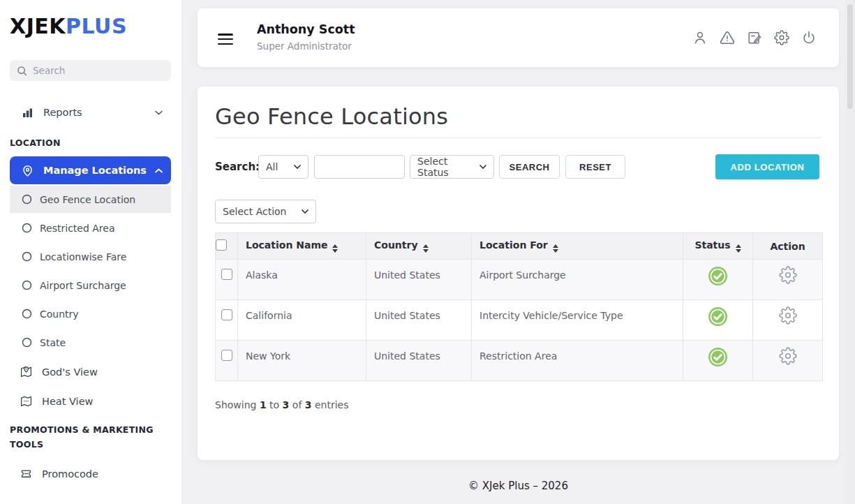 The height and width of the screenshot is (504, 855). I want to click on sidebar-item-label: Country, so click(59, 314).